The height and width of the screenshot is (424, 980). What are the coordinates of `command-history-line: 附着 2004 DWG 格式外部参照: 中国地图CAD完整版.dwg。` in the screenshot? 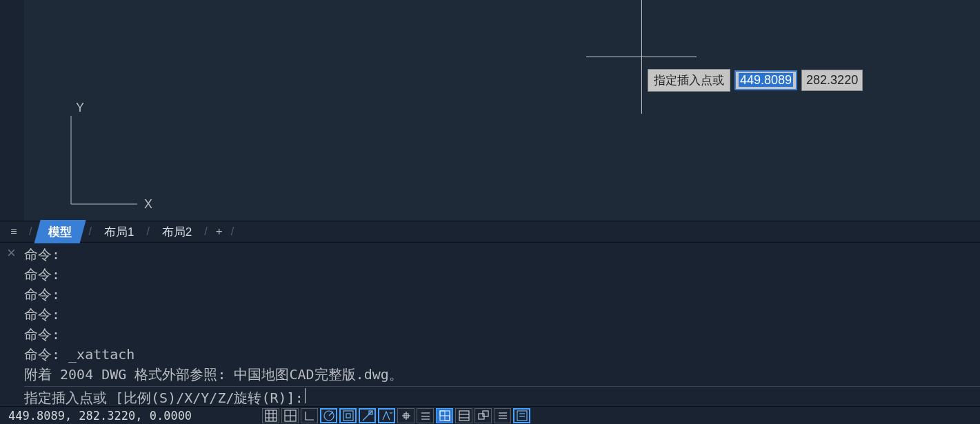 It's located at (502, 375).